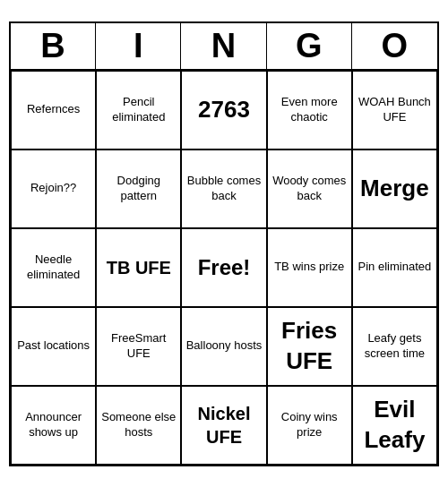 This screenshot has height=487, width=448. Describe the element at coordinates (310, 110) in the screenshot. I see `bingo-cell: Even more chaotic` at that location.